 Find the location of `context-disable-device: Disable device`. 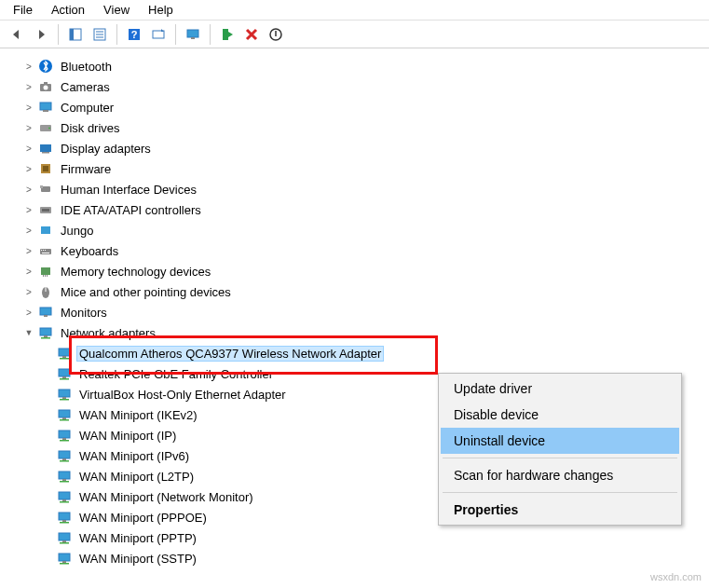

context-disable-device: Disable device is located at coordinates (560, 415).